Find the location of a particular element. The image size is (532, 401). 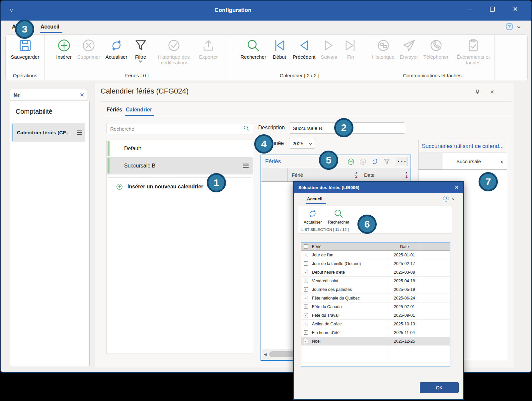

year-dropdown: 2025 is located at coordinates (302, 143).